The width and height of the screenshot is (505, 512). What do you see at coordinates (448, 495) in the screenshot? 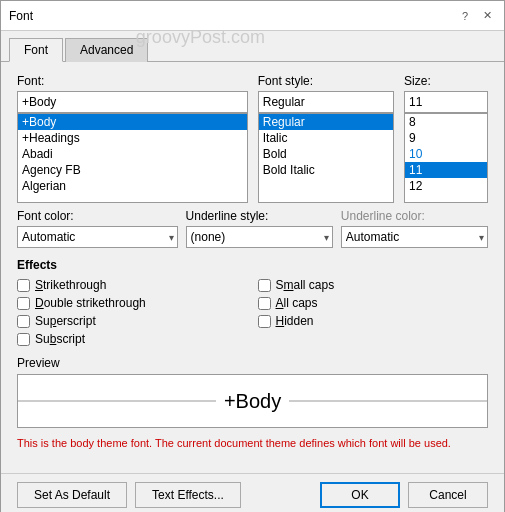
I see `cancel-button: Cancel` at bounding box center [448, 495].